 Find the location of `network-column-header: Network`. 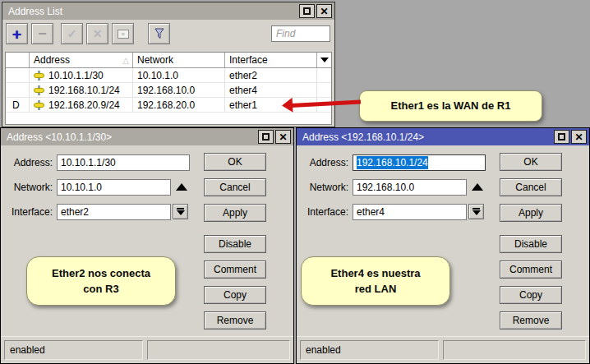

network-column-header: Network is located at coordinates (179, 60).